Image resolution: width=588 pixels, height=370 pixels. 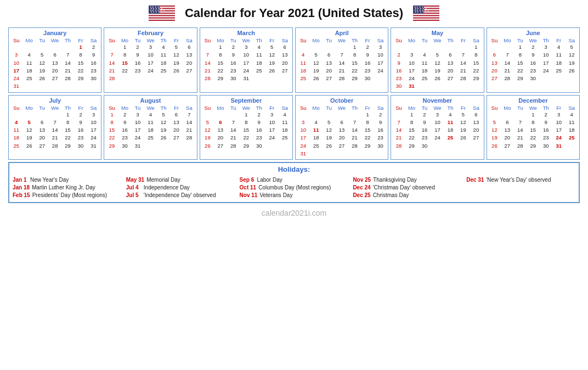 I want to click on cal-day: 31, so click(x=558, y=146).